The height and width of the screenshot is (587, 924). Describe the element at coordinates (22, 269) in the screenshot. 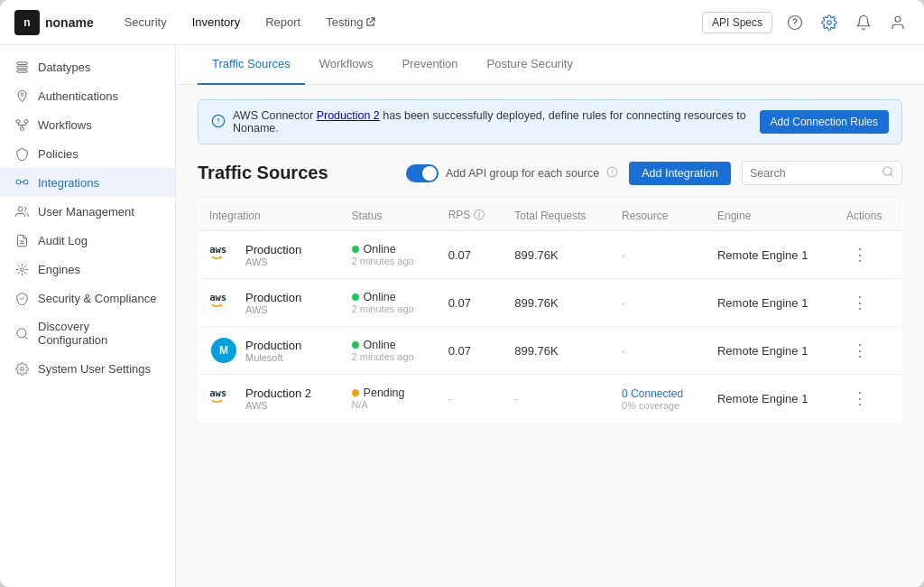

I see `engines-icon` at that location.